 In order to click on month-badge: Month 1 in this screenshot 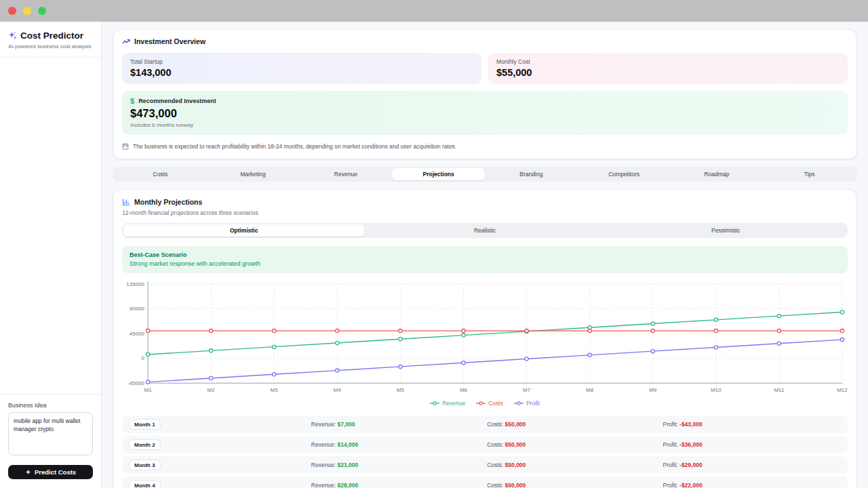, I will do `click(145, 424)`.